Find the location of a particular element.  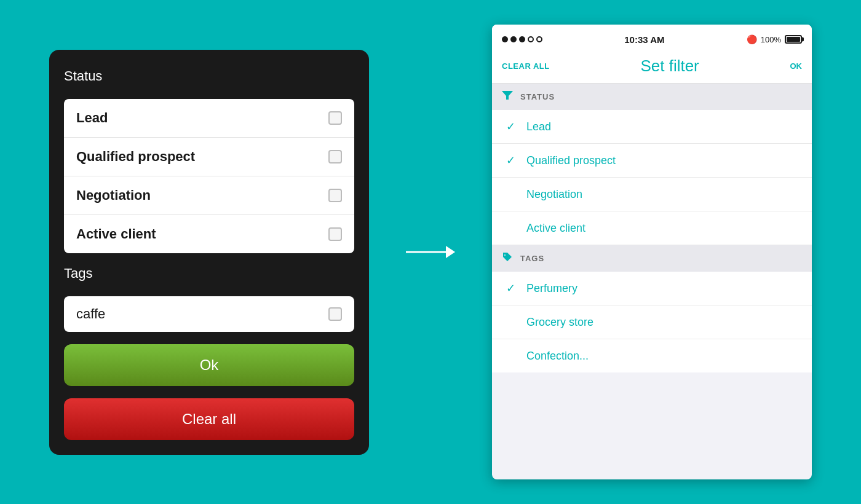

clear-all-button: Clear all is located at coordinates (209, 419).